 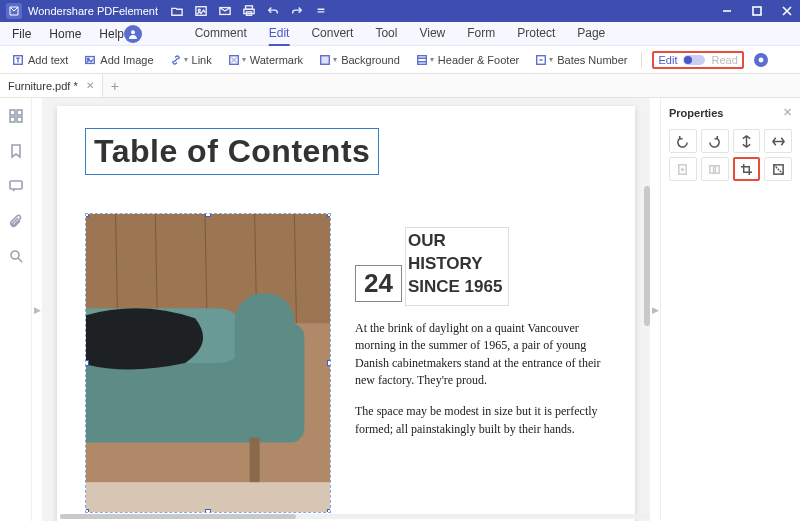 I want to click on maximize-icon, so click(x=757, y=11).